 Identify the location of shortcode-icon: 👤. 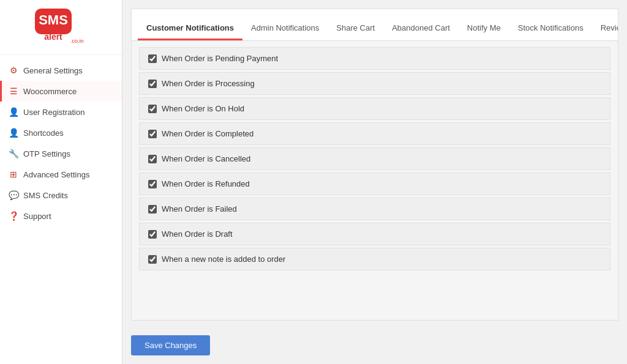
(13, 133).